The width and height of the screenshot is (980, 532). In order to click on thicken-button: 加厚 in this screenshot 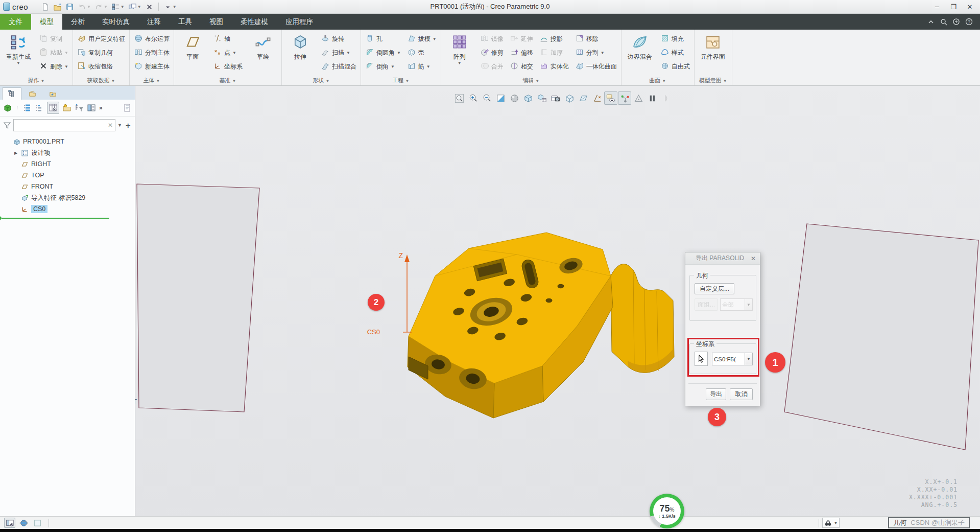, I will do `click(554, 53)`.